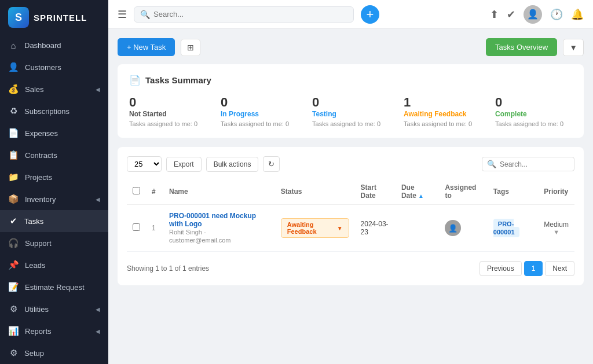  What do you see at coordinates (219, 192) in the screenshot?
I see `col-header-name: Name` at bounding box center [219, 192].